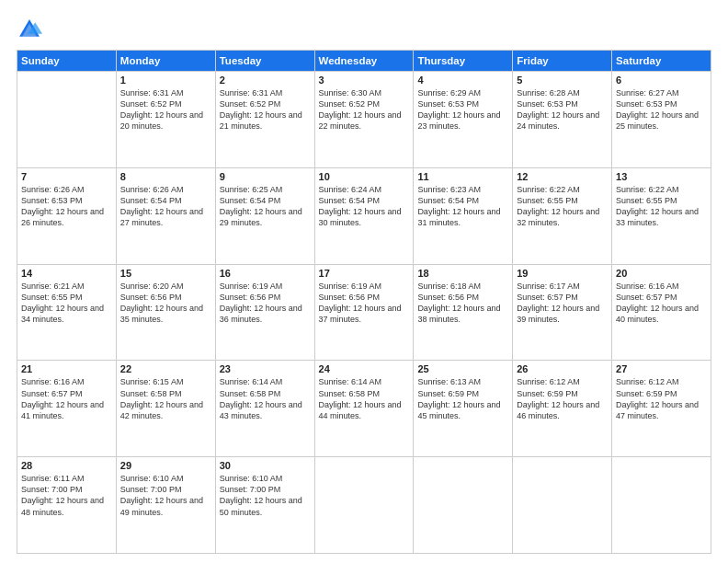 This screenshot has width=728, height=563. What do you see at coordinates (463, 304) in the screenshot?
I see `cell-info: Sunrise: 6:18 AMSunset: 6:56 PMDaylight:…` at bounding box center [463, 304].